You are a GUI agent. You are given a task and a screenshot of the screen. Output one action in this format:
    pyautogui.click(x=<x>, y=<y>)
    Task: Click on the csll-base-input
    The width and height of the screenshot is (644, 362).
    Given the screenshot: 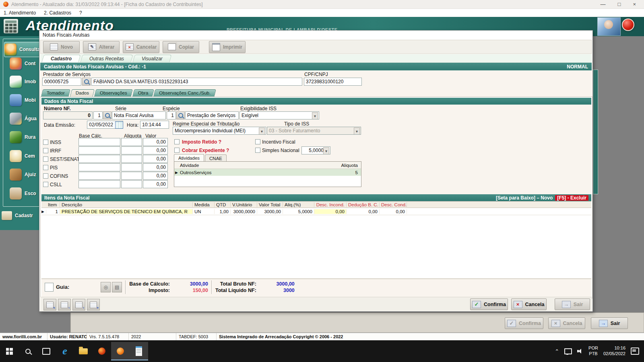 What is the action you would take?
    pyautogui.click(x=99, y=184)
    